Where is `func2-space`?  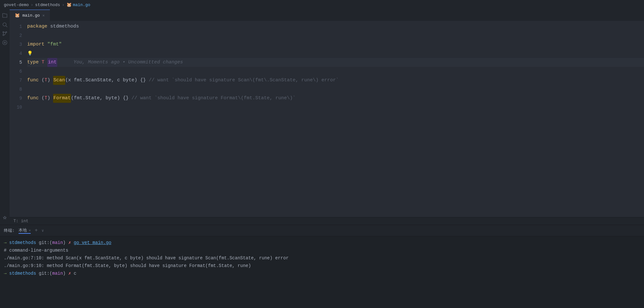
func2-space is located at coordinates (40, 98).